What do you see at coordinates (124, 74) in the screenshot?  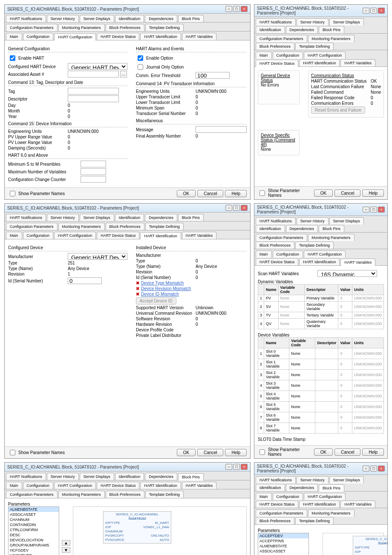 I see `browse-icon: …` at bounding box center [124, 74].